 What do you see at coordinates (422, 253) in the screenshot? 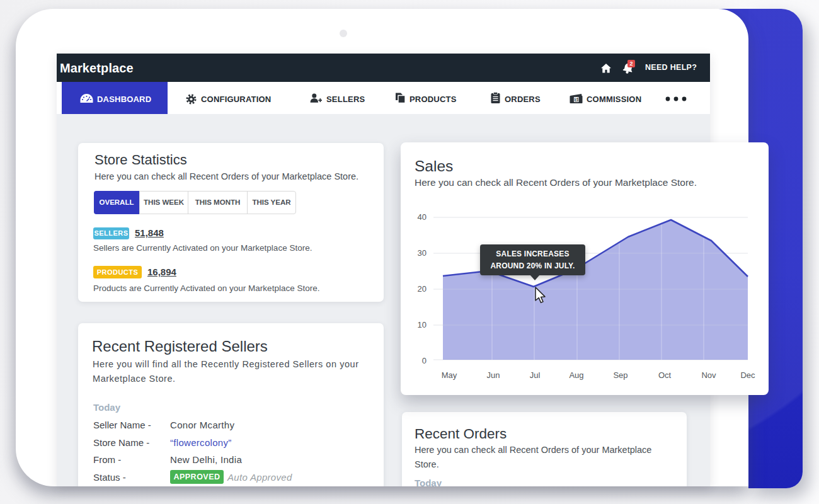
I see `svg-text: 30` at bounding box center [422, 253].